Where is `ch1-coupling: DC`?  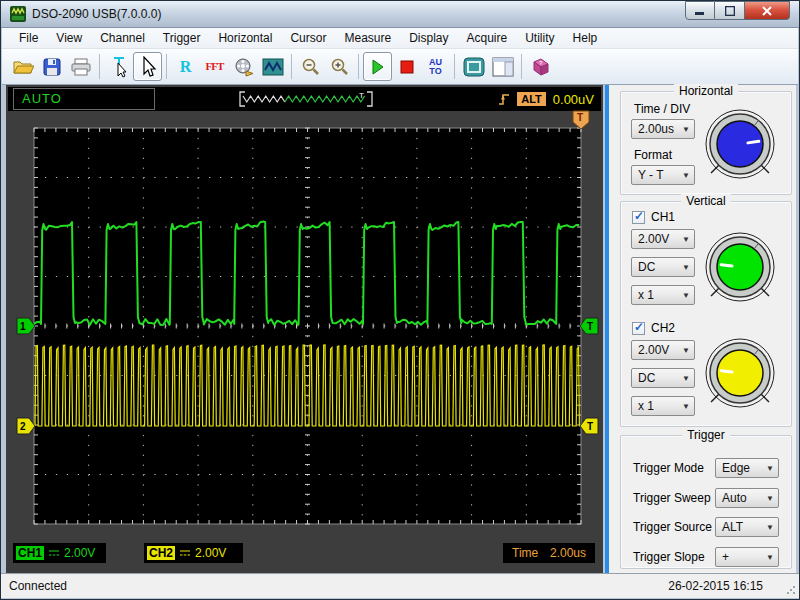
ch1-coupling: DC is located at coordinates (646, 267).